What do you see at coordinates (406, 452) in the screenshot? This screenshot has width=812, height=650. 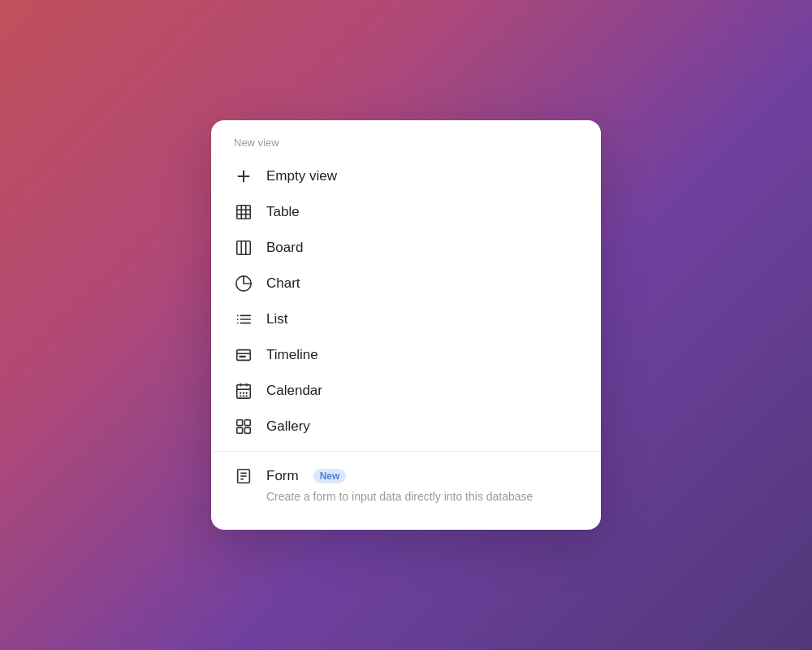 I see `menu-divider` at bounding box center [406, 452].